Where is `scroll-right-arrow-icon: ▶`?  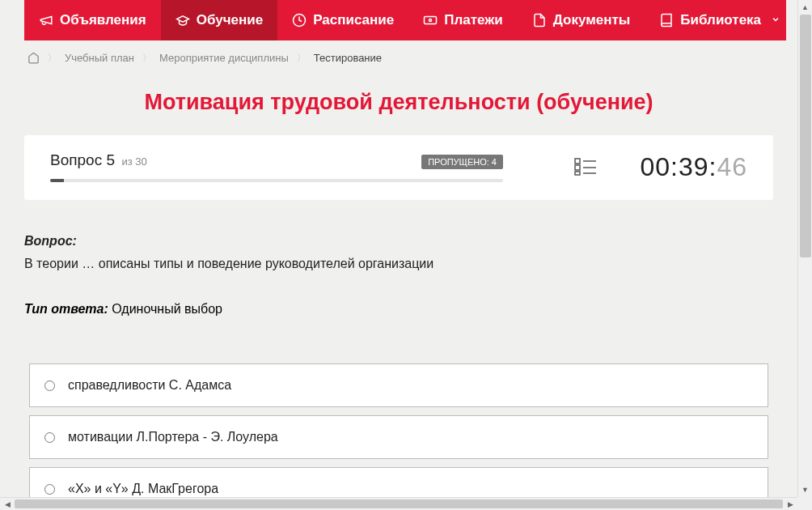 scroll-right-arrow-icon: ▶ is located at coordinates (790, 504).